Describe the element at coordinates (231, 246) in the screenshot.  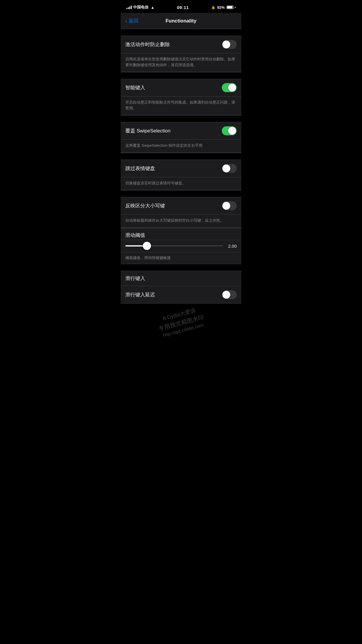
I see `slider-value: 2.00` at that location.